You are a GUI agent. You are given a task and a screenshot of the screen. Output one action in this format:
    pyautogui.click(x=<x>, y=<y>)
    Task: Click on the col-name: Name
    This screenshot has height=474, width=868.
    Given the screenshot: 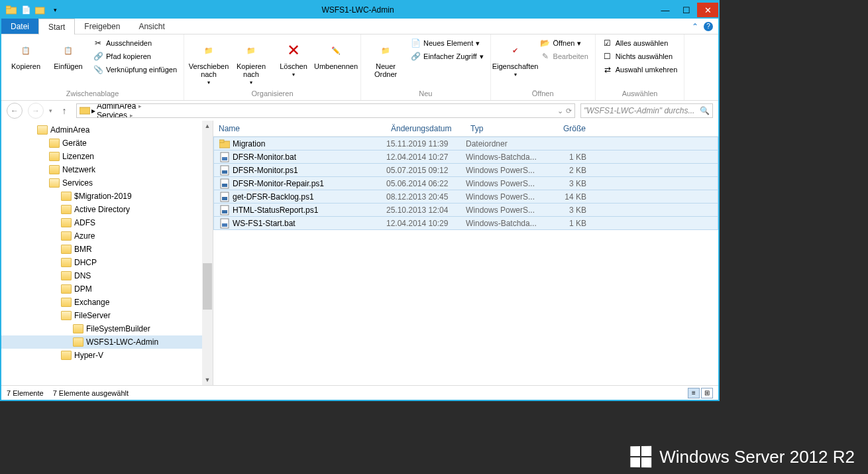 What is the action you would take?
    pyautogui.click(x=299, y=129)
    